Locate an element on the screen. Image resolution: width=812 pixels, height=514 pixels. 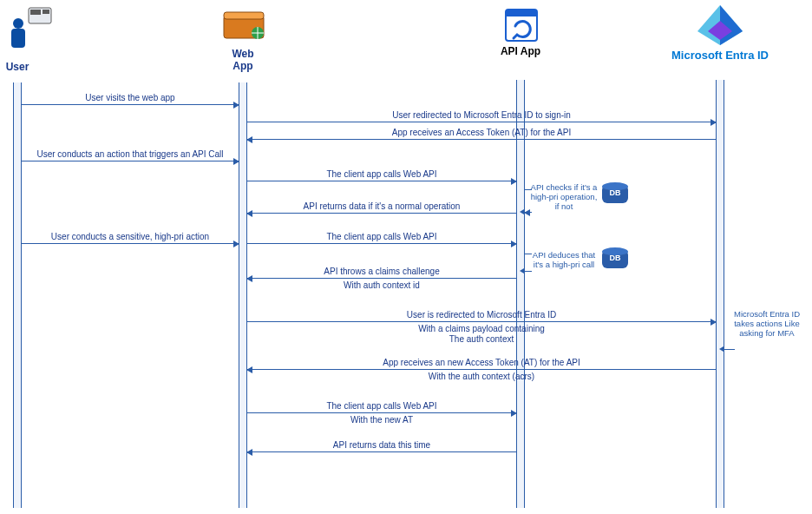
db-icon-n1: DB is located at coordinates (615, 193).